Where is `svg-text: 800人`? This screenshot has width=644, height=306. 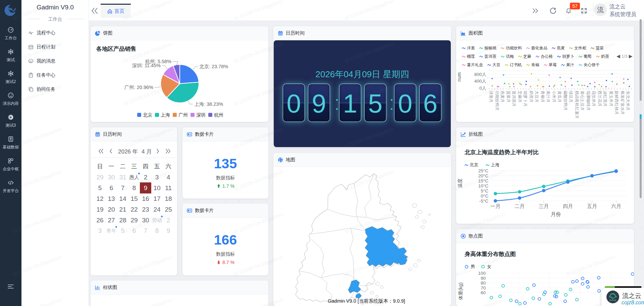 svg-text: 800人 is located at coordinates (480, 75).